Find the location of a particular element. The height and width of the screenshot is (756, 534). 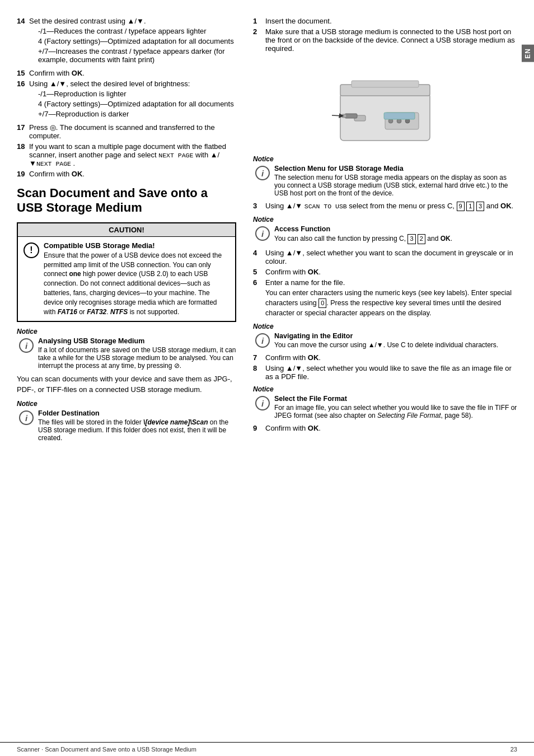

notice-access: Notice i Access Function You can also ca… is located at coordinates (385, 230).